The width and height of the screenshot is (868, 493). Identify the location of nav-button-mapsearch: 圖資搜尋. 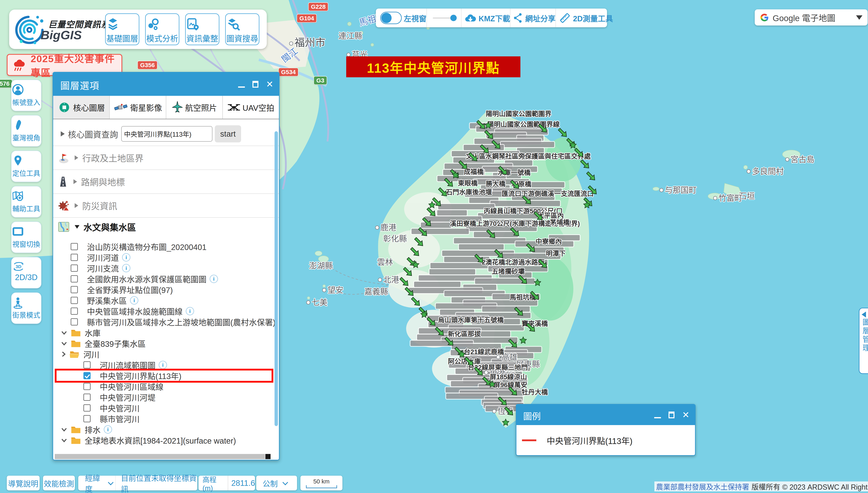
(242, 29).